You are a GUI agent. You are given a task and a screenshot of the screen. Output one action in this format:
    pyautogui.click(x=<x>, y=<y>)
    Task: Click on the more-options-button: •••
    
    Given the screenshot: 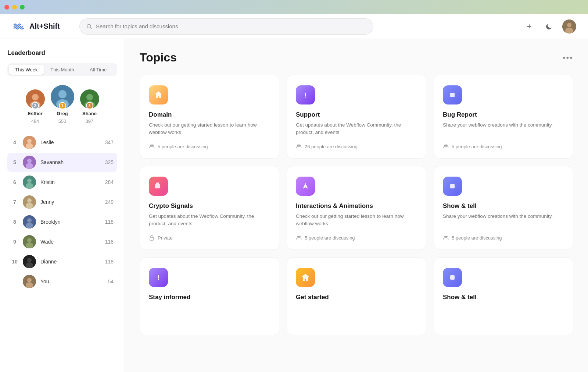 What is the action you would take?
    pyautogui.click(x=568, y=58)
    